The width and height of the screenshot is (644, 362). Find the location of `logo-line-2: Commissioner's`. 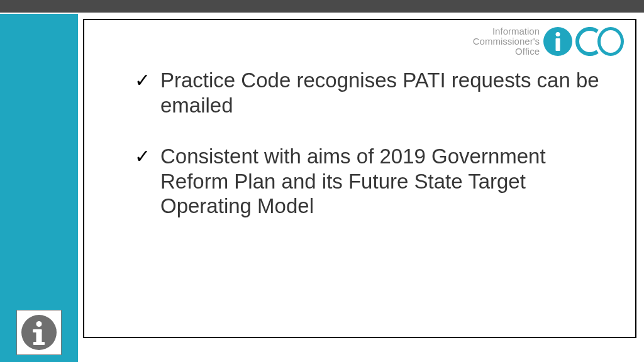

logo-line-2: Commissioner's is located at coordinates (506, 41).